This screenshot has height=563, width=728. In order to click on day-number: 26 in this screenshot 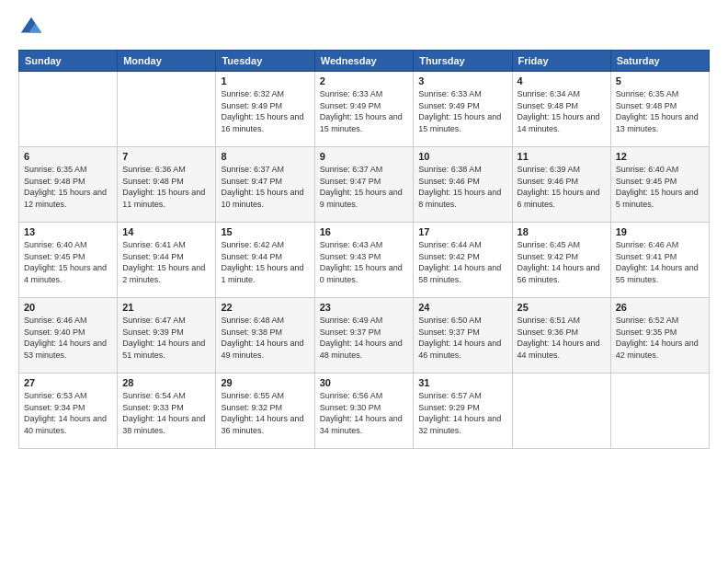, I will do `click(660, 307)`.